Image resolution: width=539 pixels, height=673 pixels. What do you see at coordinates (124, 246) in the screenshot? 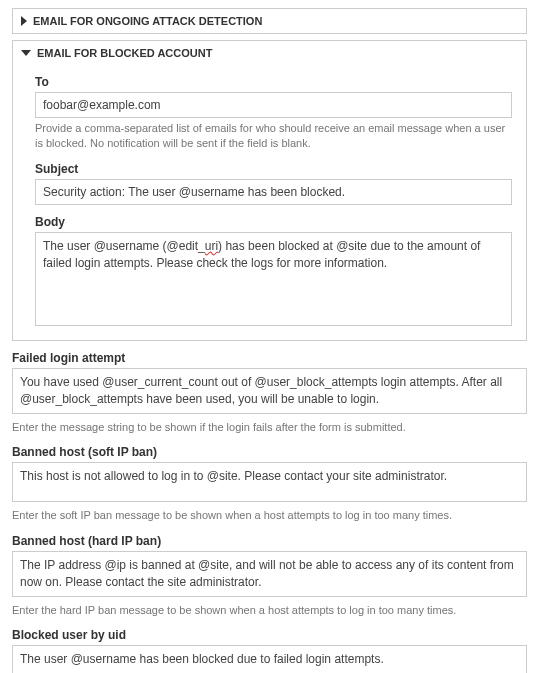
I see `body-text-pre: The user @username (@edit_` at bounding box center [124, 246].